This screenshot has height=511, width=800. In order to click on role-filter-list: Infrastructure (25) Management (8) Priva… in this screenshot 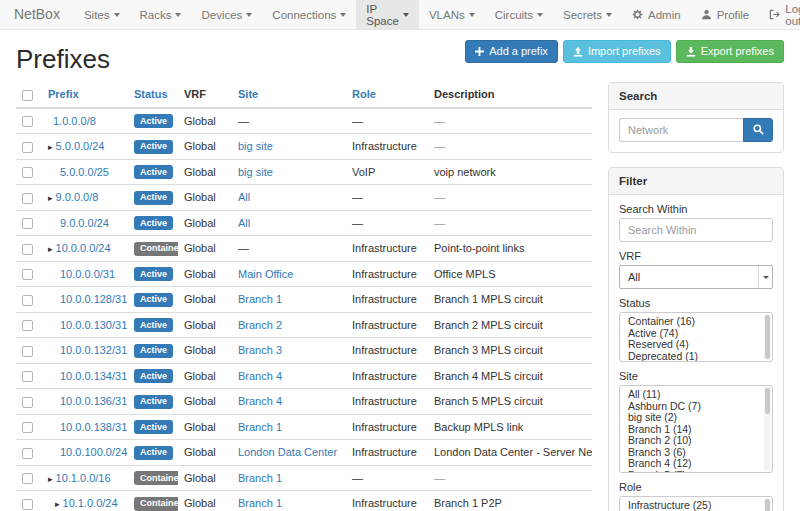, I will do `click(696, 504)`.